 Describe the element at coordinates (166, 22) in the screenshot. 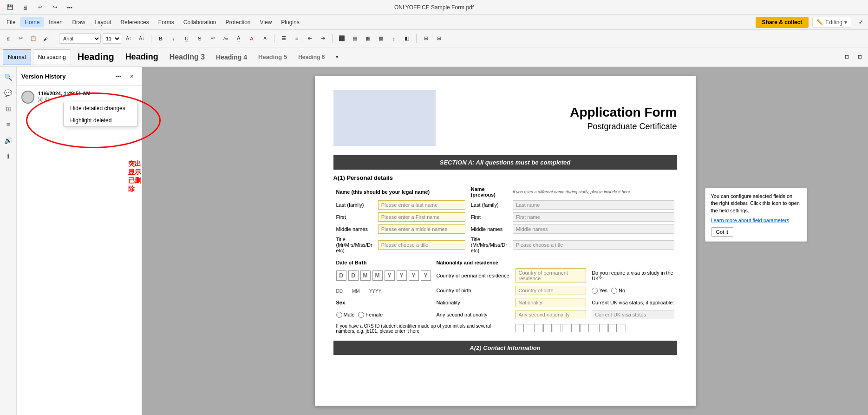

I see `menu-forms: Forms` at that location.